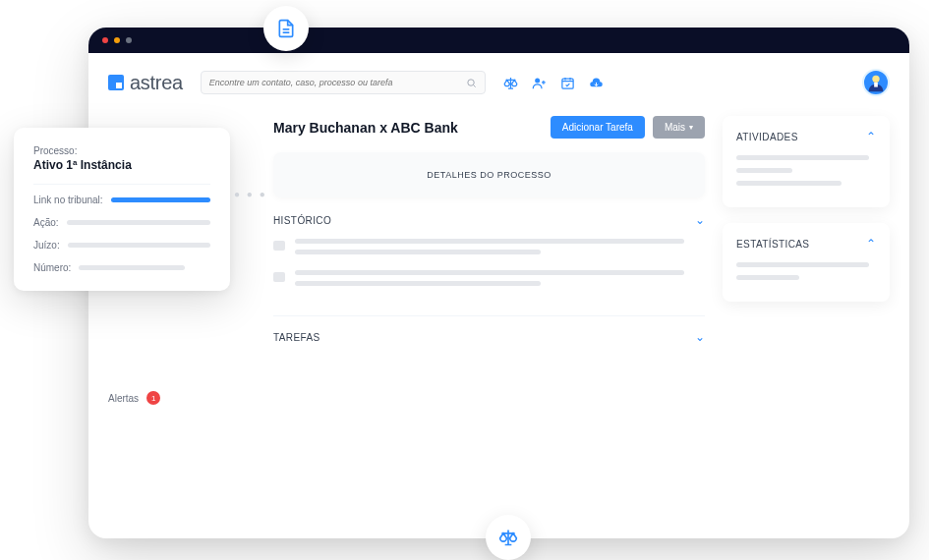 The width and height of the screenshot is (929, 560). I want to click on cloud-download-icon, so click(596, 83).